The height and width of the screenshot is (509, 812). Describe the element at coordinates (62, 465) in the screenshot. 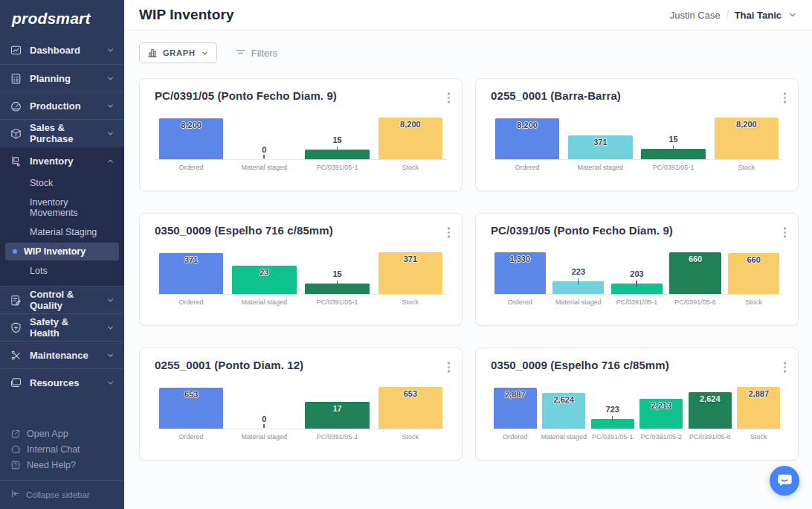

I see `sidebar-footer: Open AppInternal ChatNeed Help? Collapse…` at that location.